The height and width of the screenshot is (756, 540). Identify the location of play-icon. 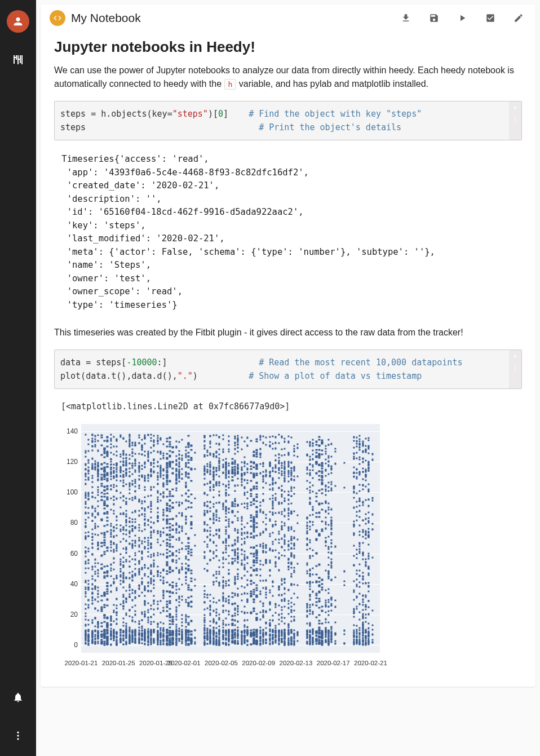
(462, 18).